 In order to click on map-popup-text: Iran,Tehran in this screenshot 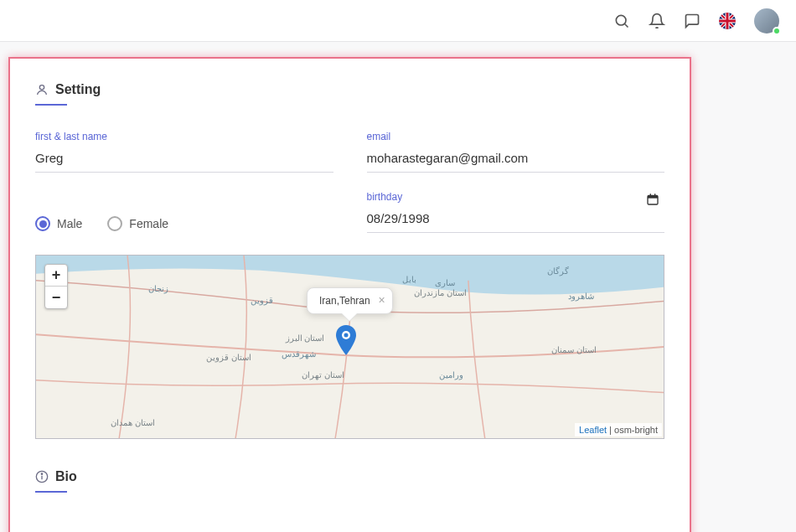, I will do `click(345, 301)`.